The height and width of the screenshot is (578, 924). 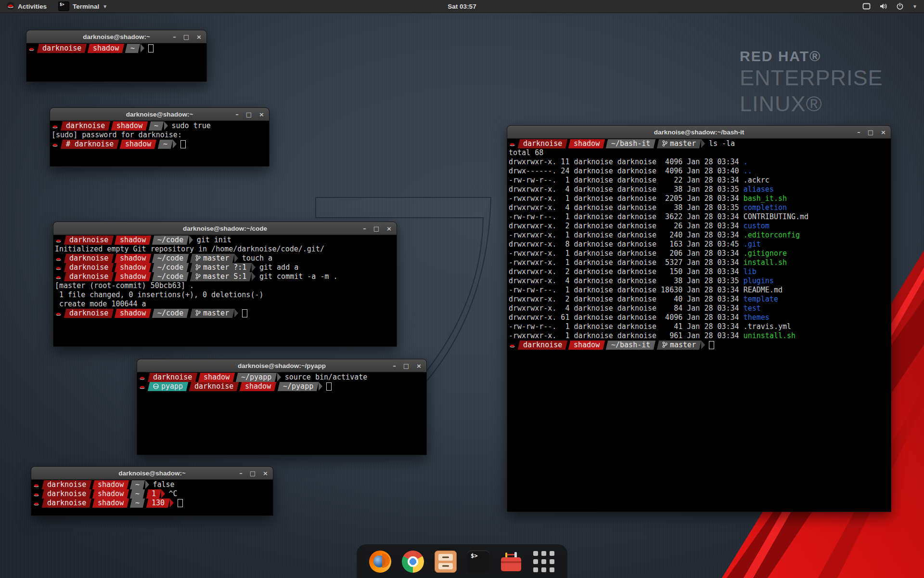 I want to click on terminal-line: -rwxrwxr-x. 1 darknoise darknoise 961 Ja…, so click(x=700, y=336).